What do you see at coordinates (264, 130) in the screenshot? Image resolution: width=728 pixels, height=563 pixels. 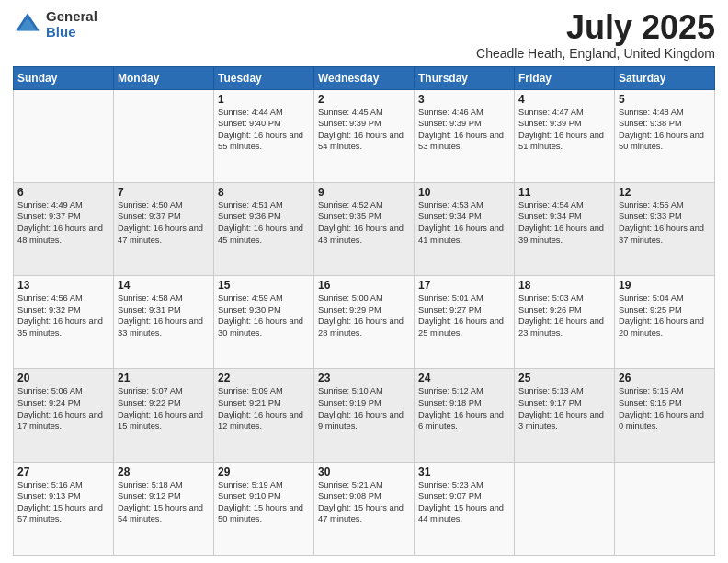 I see `day-info: Sunrise: 4:44 AM Sunset: 9:40 PM Dayligh…` at bounding box center [264, 130].